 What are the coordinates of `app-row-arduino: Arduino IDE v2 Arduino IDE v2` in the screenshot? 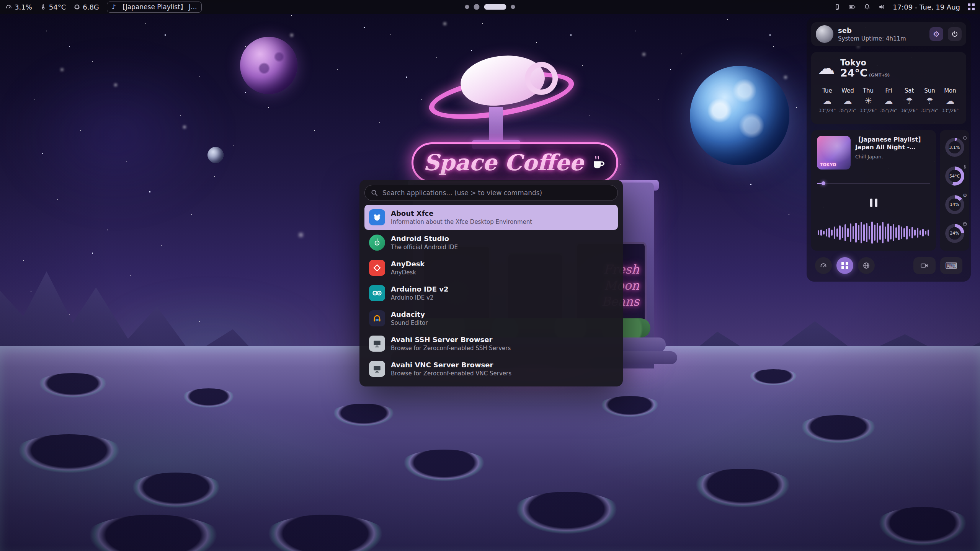 It's located at (491, 293).